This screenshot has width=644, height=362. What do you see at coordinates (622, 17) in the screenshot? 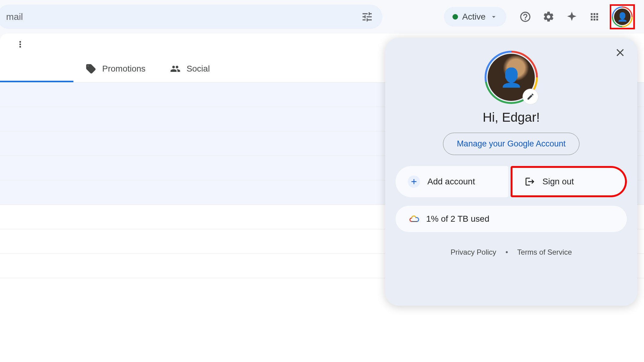
I see `avatar-image: 👤` at bounding box center [622, 17].